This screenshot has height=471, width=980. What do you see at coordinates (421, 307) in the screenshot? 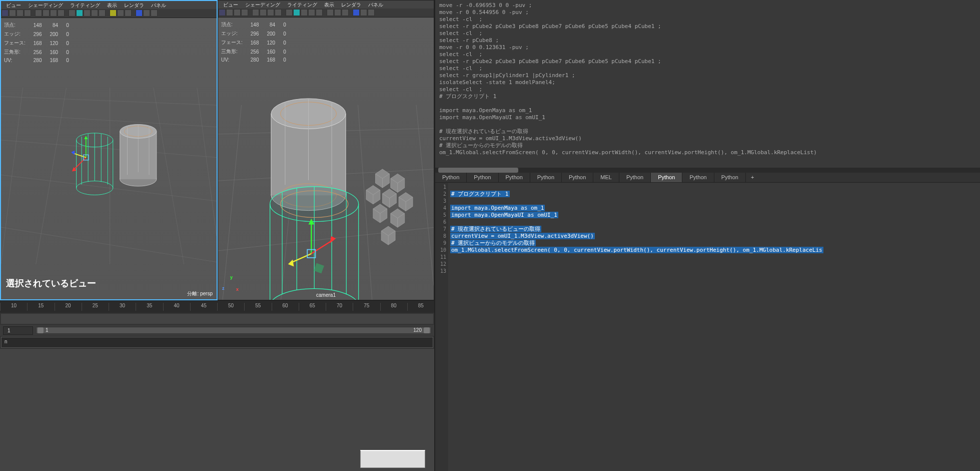
I see `time-tick: 85` at bounding box center [421, 307].